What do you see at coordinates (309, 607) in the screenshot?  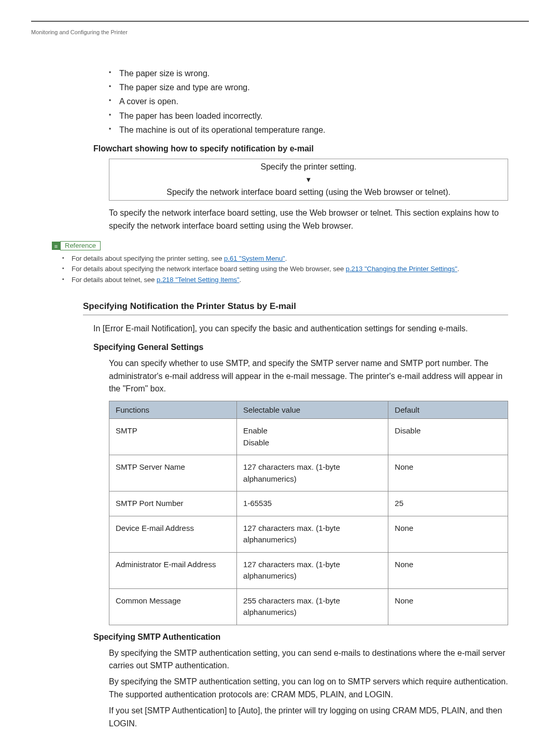 I see `table-row: Common Message 255 characters max. (1-by…` at bounding box center [309, 607].